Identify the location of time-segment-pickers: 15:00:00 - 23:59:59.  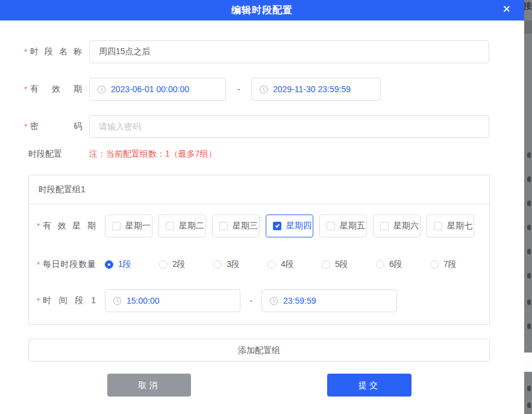
(251, 301).